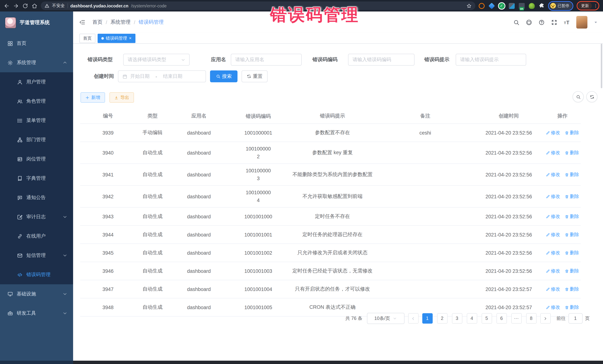  I want to click on extension-orange-icon, so click(482, 6).